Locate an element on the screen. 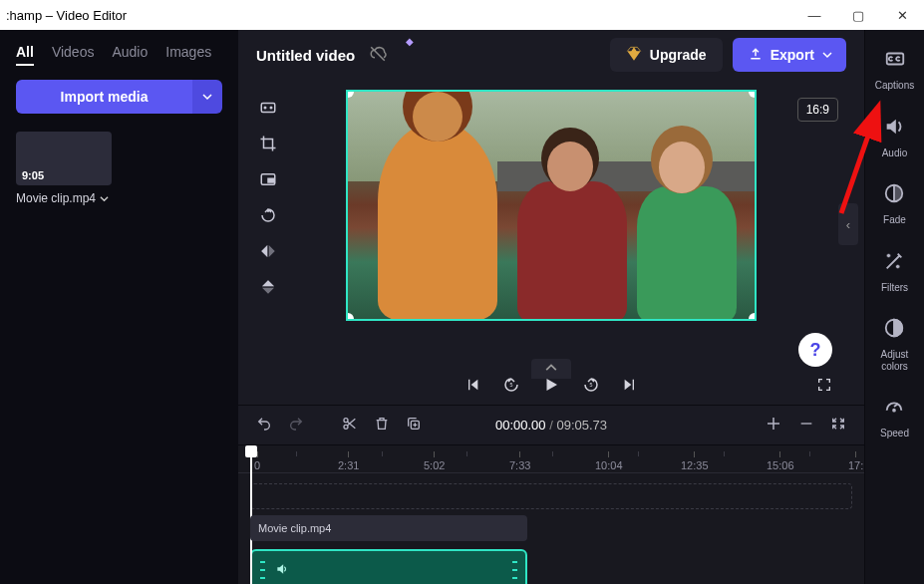  forward-5-icon: 5 is located at coordinates (591, 387).